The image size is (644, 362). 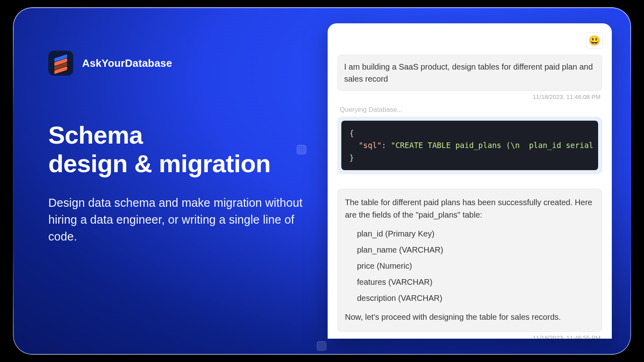 What do you see at coordinates (476, 234) in the screenshot?
I see `list-item: plan_id (Primary Key)` at bounding box center [476, 234].